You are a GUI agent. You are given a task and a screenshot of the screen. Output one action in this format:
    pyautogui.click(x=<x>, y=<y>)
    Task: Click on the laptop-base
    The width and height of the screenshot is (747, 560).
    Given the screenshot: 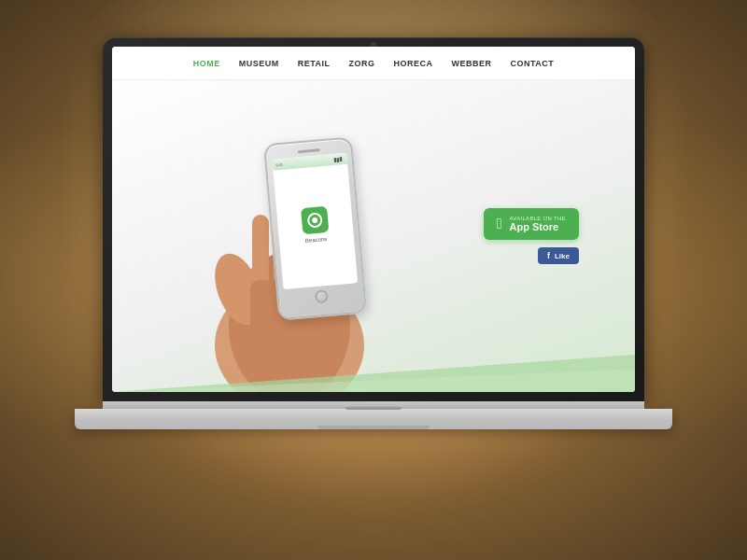 What is the action you would take?
    pyautogui.click(x=374, y=419)
    